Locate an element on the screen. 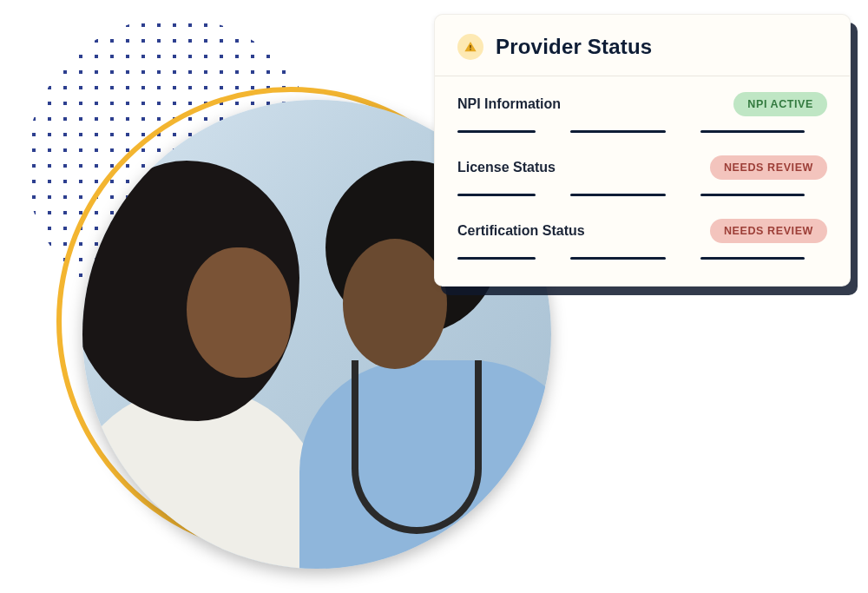 The width and height of the screenshot is (868, 593). warning-triangle-icon is located at coordinates (470, 47).